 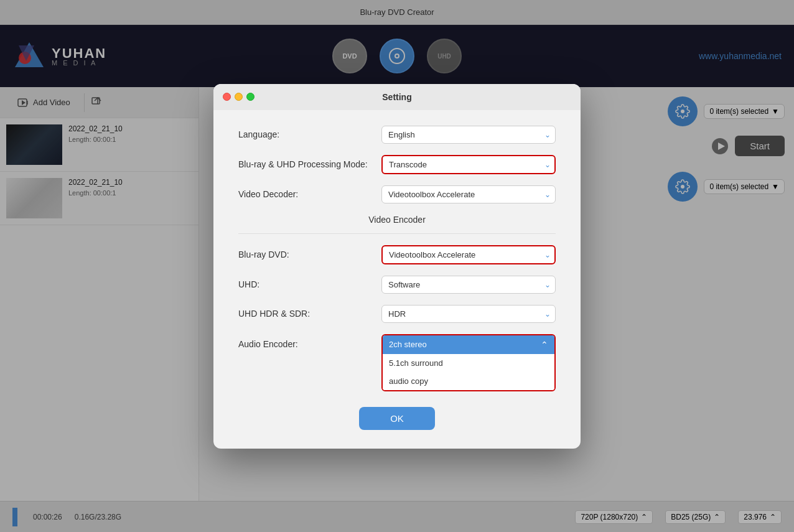 I want to click on uhd-hdr-sdr-control: HDR SDR, so click(x=469, y=314).